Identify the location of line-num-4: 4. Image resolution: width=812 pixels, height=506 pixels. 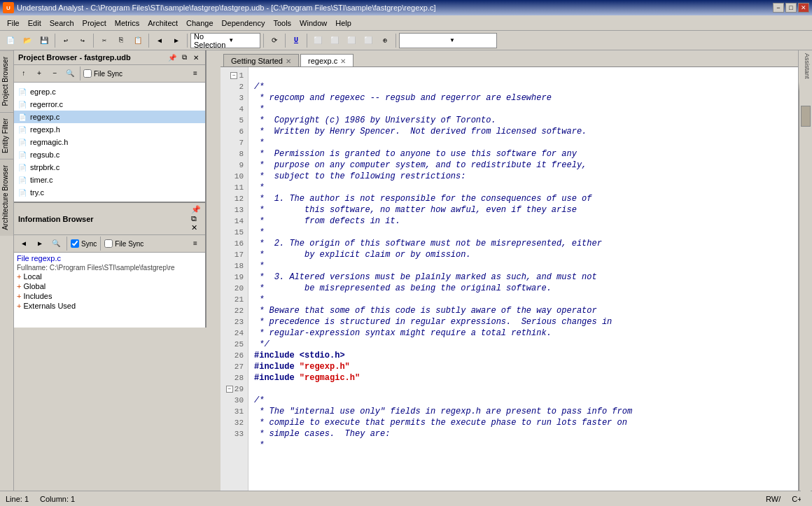
(234, 109).